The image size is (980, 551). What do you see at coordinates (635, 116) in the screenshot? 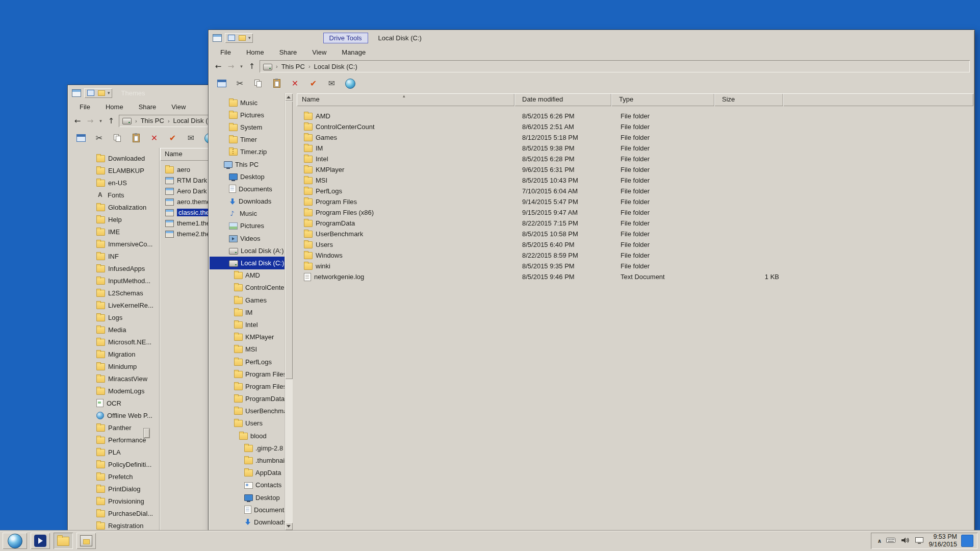
I see `file-row: AMD 8/5/2015 6:26 PM File folder` at bounding box center [635, 116].